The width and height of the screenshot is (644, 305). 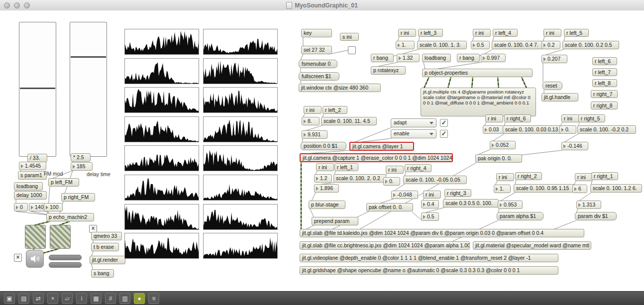 What do you see at coordinates (552, 86) in the screenshot?
I see `message-reset: reset` at bounding box center [552, 86].